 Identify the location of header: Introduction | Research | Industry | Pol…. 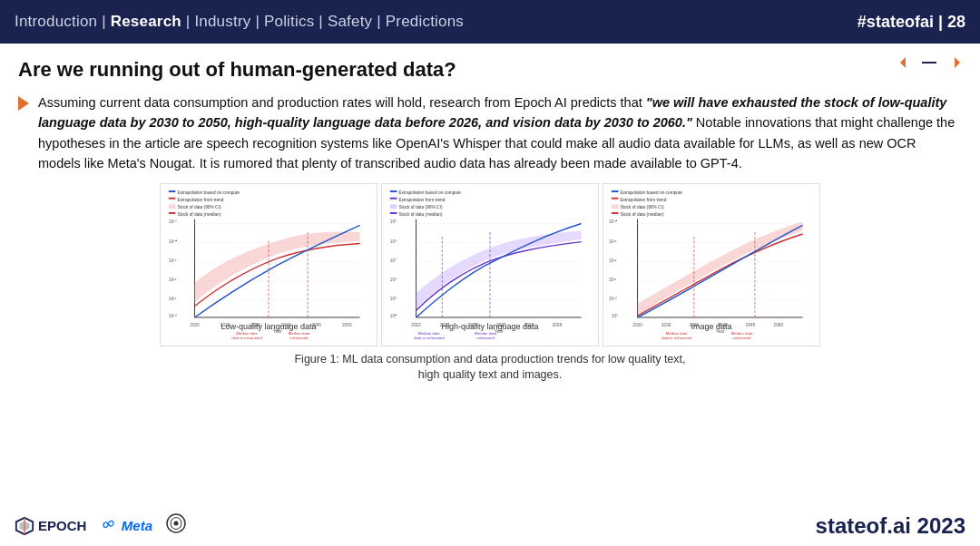
(490, 22).